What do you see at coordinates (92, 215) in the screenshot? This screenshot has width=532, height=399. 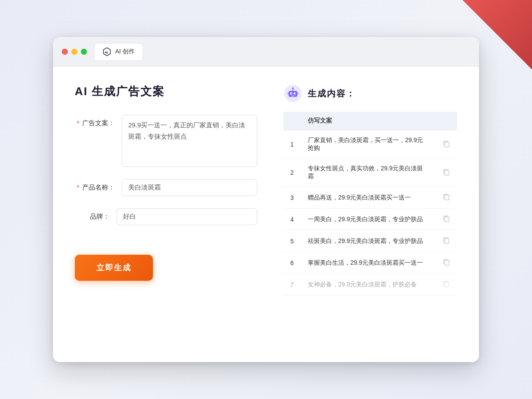 I see `brand-label: 品牌：` at bounding box center [92, 215].